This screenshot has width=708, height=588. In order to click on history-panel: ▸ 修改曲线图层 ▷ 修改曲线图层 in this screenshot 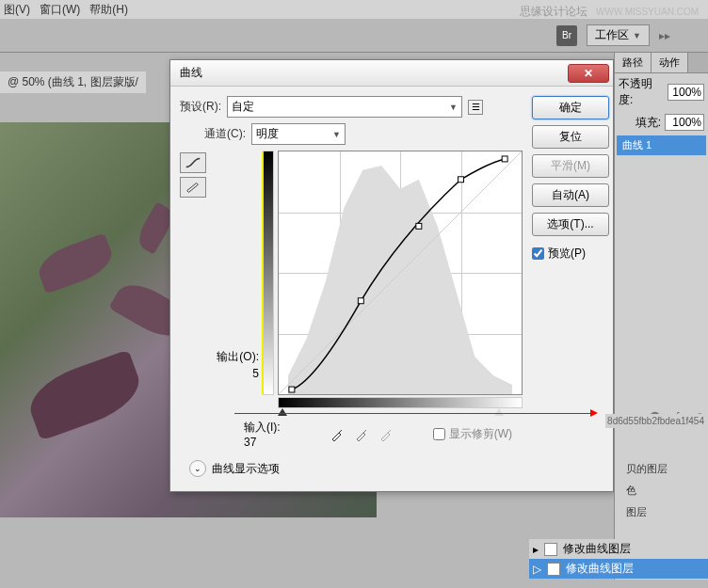, I will do `click(619, 559)`.